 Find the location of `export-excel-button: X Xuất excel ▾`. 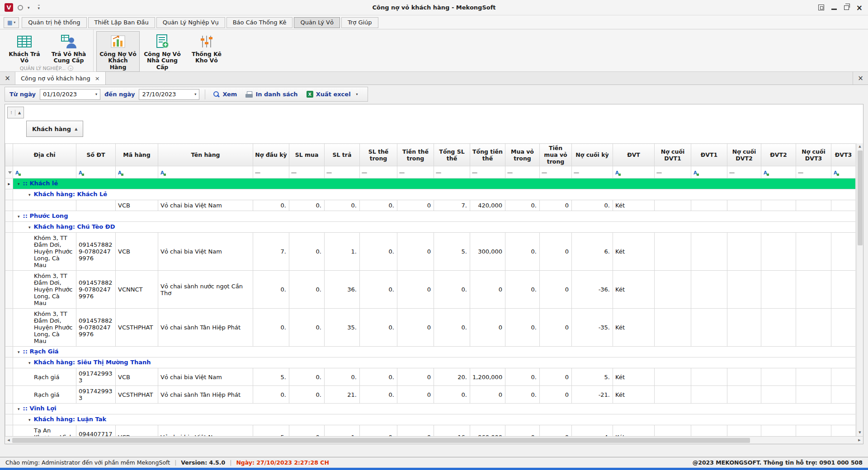

export-excel-button: X Xuất excel ▾ is located at coordinates (334, 94).